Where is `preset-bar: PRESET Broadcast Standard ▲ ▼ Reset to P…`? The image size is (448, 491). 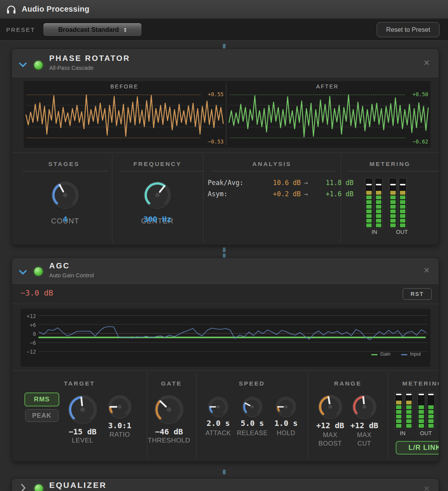
preset-bar: PRESET Broadcast Standard ▲ ▼ Reset to P… is located at coordinates (224, 30).